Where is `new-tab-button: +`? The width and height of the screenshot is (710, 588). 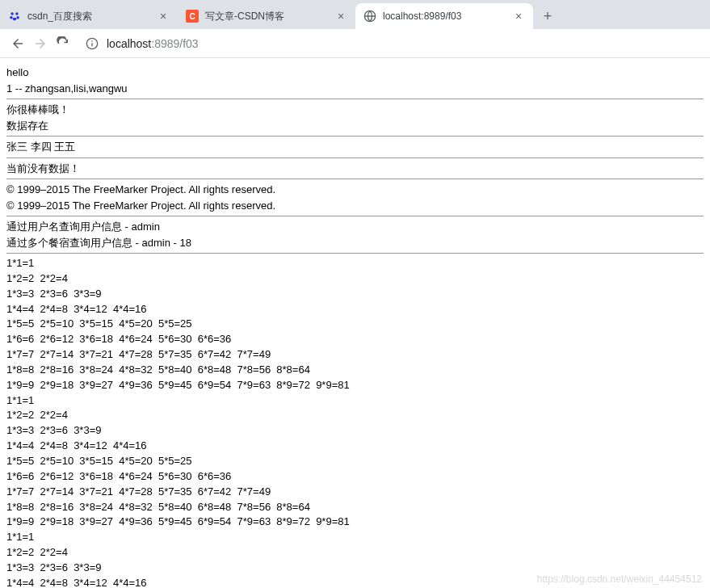 new-tab-button: + is located at coordinates (548, 16).